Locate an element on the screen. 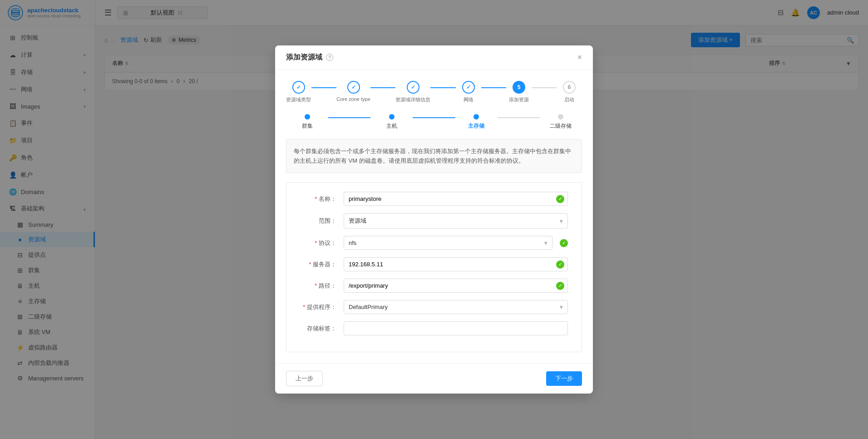  sub-step-label-cluster: 群集 is located at coordinates (307, 126).